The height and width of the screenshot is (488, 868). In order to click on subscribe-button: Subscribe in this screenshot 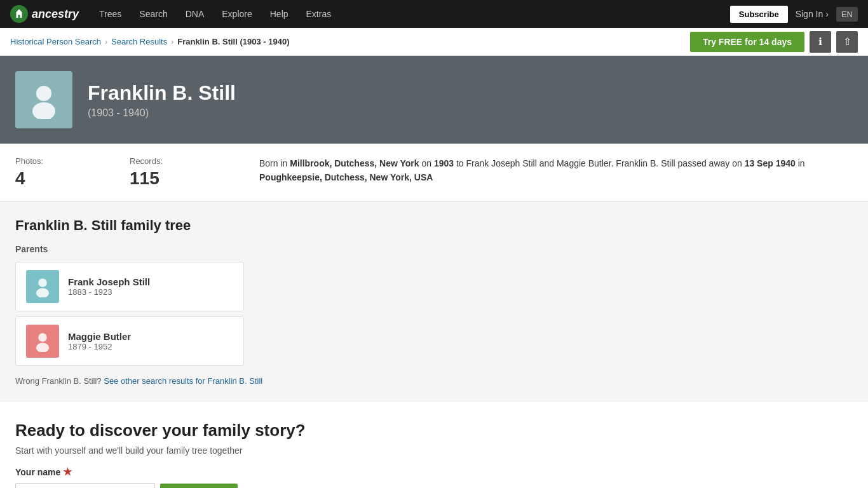, I will do `click(759, 14)`.